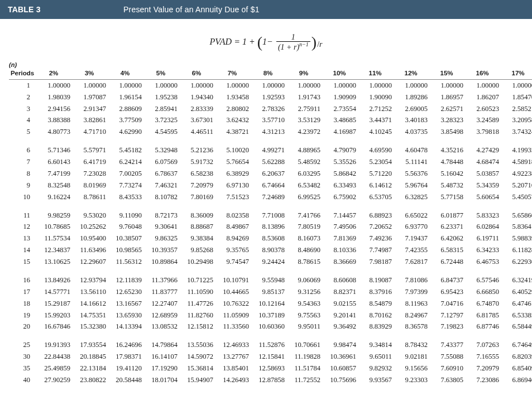 The image size is (532, 405). What do you see at coordinates (482, 214) in the screenshot?
I see `cell-value: 5.83323` at bounding box center [482, 214].